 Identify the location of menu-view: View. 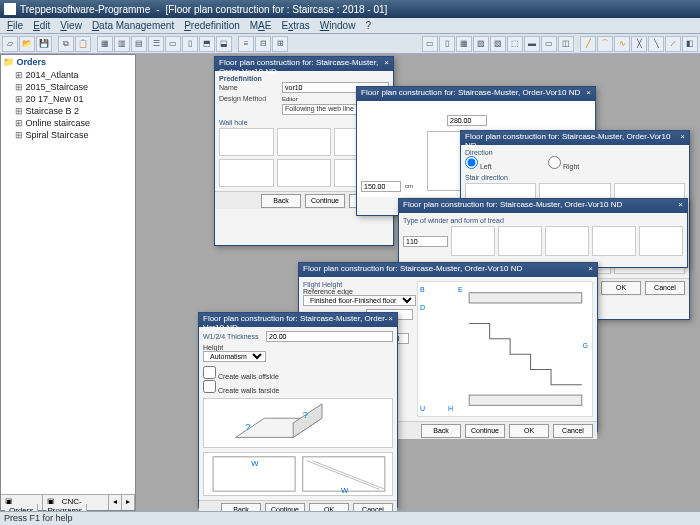
(71, 26).